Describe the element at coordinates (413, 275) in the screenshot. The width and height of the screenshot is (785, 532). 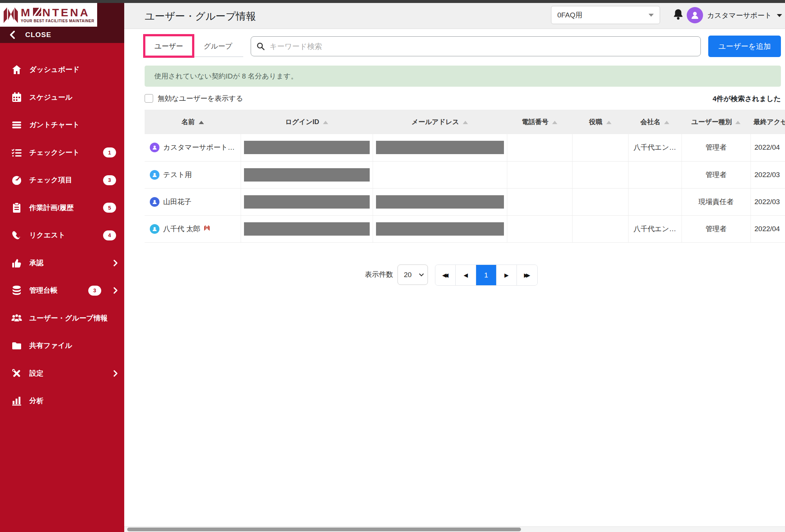
I see `page-size-select: 20` at that location.